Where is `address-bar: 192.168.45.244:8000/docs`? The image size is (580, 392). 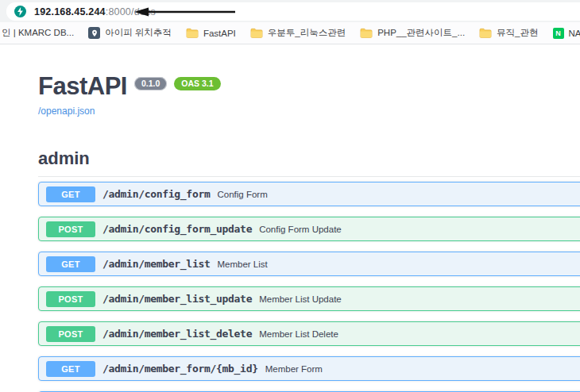 address-bar: 192.168.45.244:8000/docs is located at coordinates (293, 11).